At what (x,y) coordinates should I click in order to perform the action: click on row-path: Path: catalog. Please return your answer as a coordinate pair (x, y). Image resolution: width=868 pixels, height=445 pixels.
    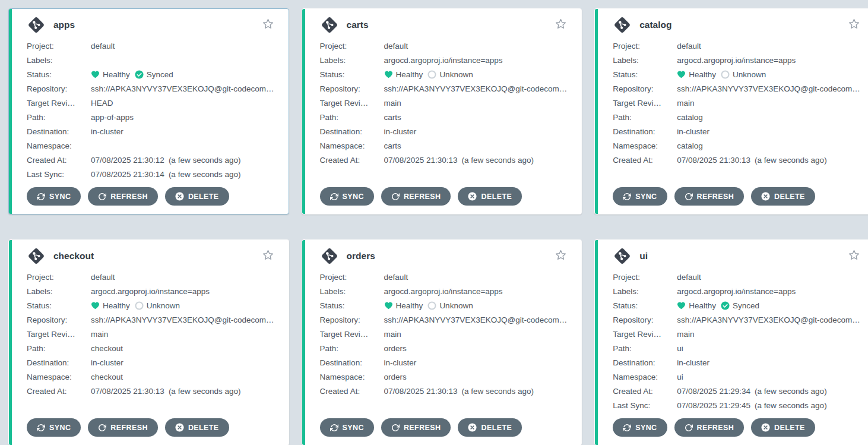
    Looking at the image, I should click on (736, 117).